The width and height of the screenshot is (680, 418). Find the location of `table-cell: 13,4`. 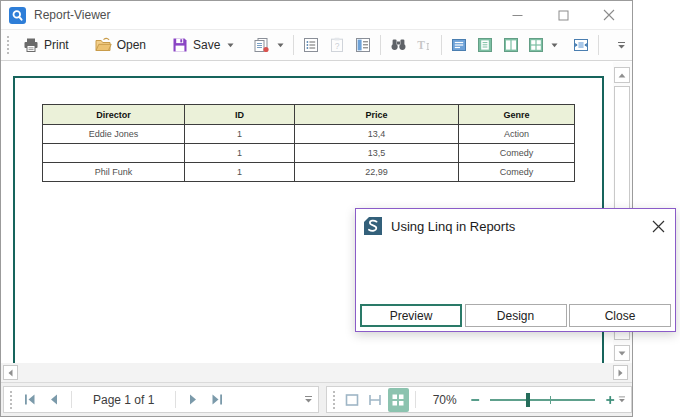

table-cell: 13,4 is located at coordinates (377, 134).